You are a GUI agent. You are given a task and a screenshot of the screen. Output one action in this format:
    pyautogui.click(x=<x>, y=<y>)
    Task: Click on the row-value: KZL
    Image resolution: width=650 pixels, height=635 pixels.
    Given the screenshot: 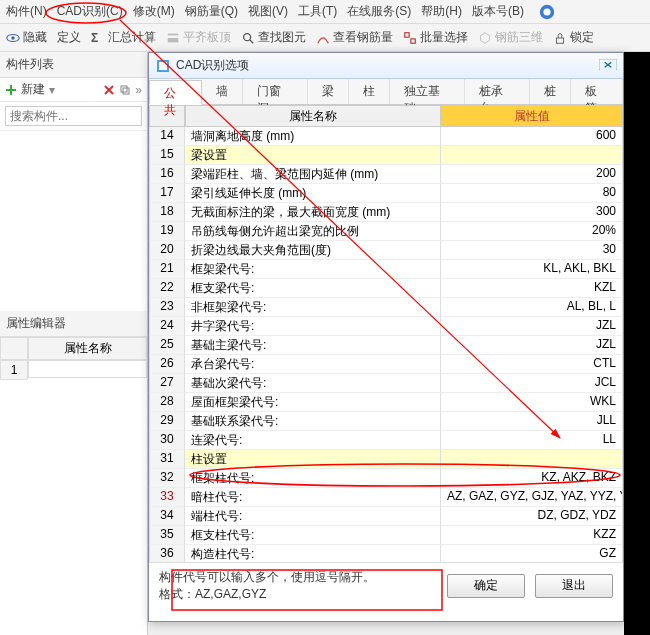 What is the action you would take?
    pyautogui.click(x=532, y=288)
    